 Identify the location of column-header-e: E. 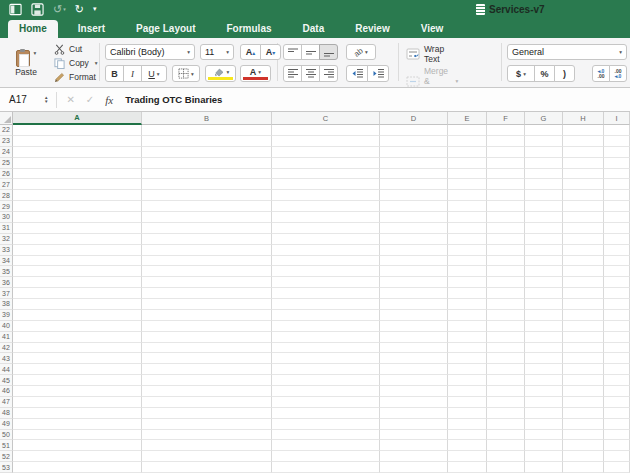
(468, 118).